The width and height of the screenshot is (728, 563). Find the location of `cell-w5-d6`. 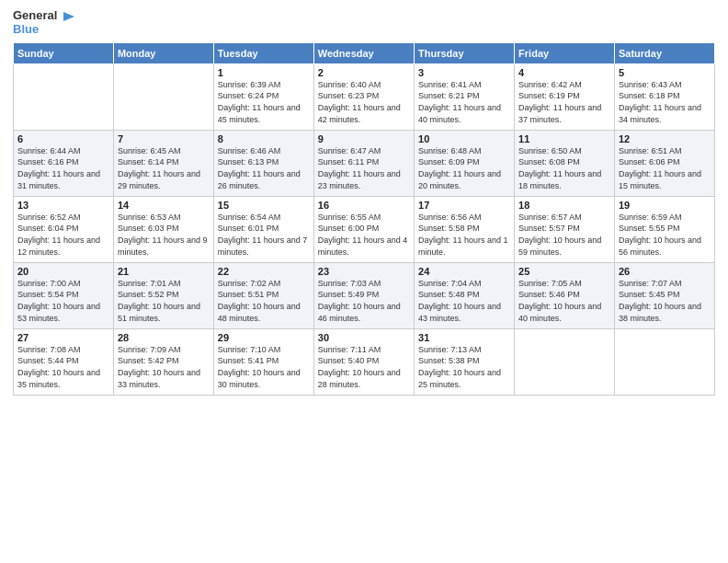

cell-w5-d6 is located at coordinates (564, 362).